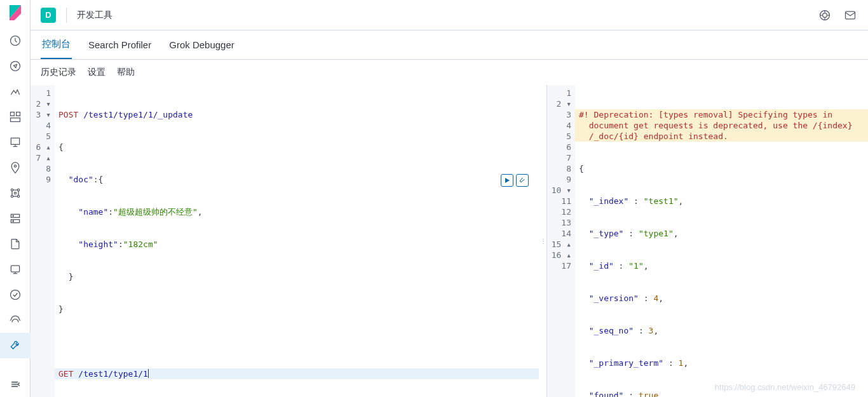  Describe the element at coordinates (507, 180) in the screenshot. I see `send-request-button` at that location.